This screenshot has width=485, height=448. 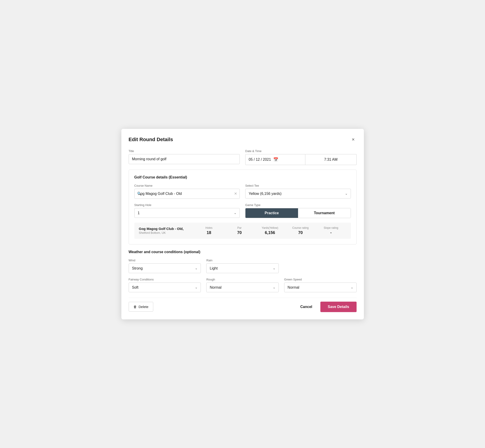 What do you see at coordinates (187, 194) in the screenshot?
I see `course-name-input` at bounding box center [187, 194].